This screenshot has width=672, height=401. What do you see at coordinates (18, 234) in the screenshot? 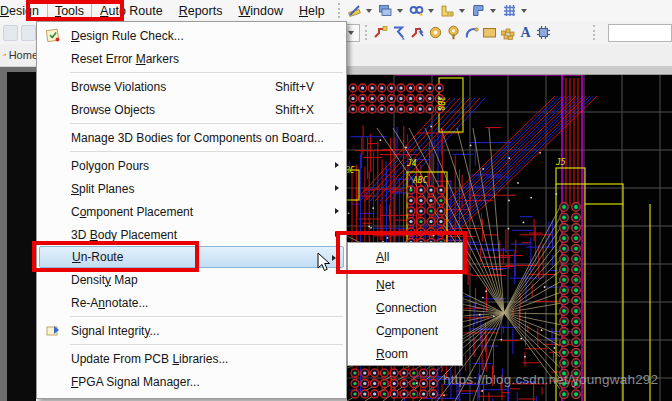
I see `left-panel` at bounding box center [18, 234].